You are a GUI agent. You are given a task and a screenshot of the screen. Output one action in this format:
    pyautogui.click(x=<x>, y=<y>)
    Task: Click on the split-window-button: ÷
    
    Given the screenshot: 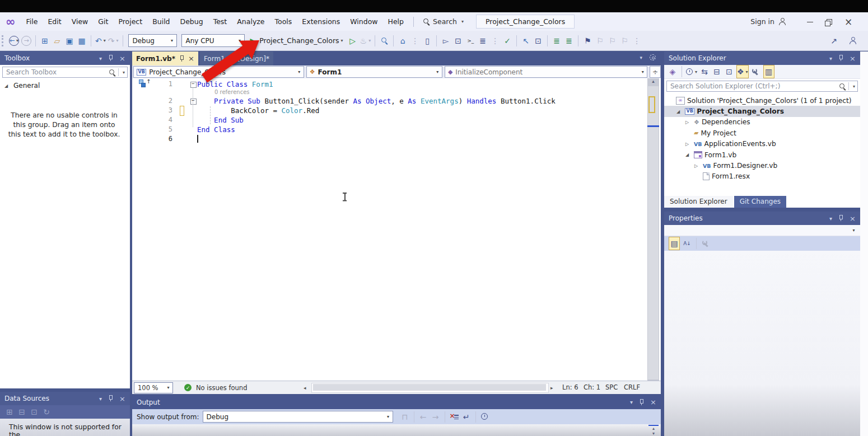 What is the action you would take?
    pyautogui.click(x=655, y=72)
    